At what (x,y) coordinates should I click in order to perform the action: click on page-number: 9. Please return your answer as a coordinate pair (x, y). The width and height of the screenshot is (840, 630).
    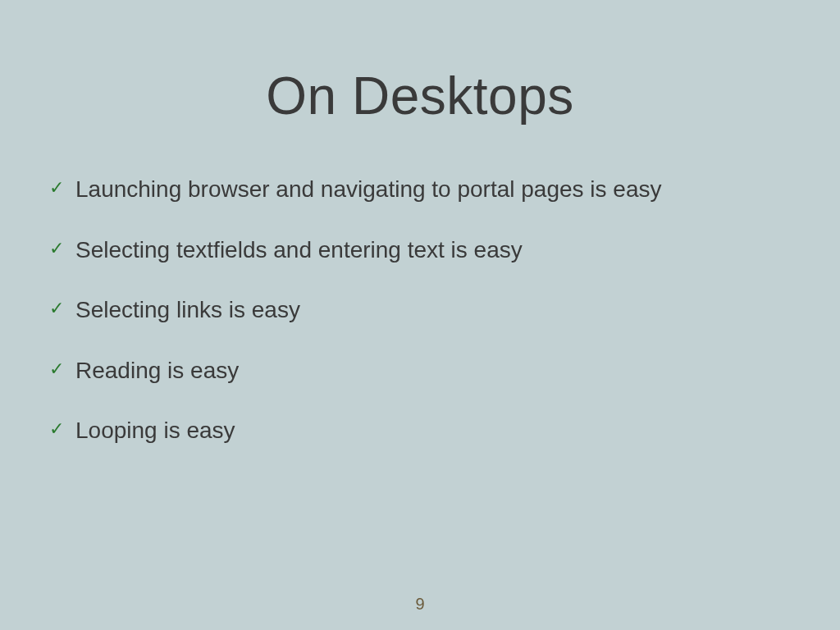
    Looking at the image, I should click on (420, 604).